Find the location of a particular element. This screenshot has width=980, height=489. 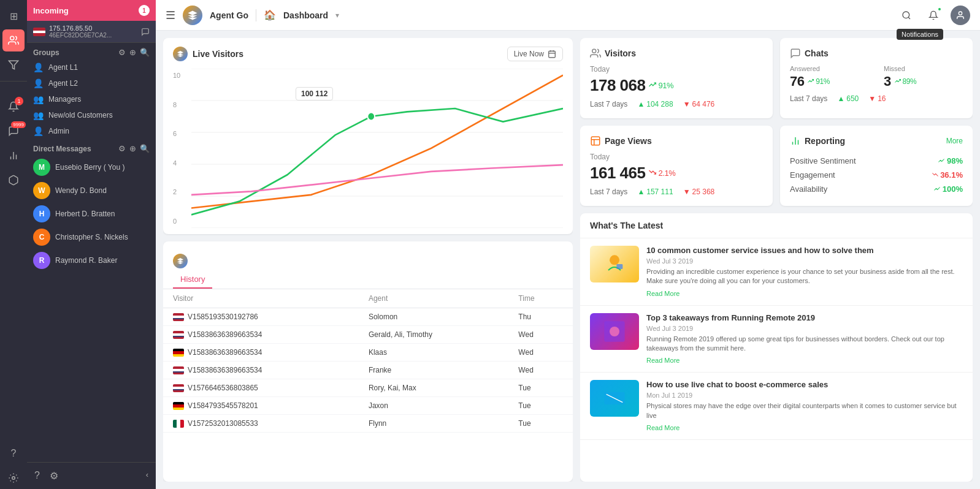

sidebar-agent-admin: 👤 Admin is located at coordinates (91, 131).